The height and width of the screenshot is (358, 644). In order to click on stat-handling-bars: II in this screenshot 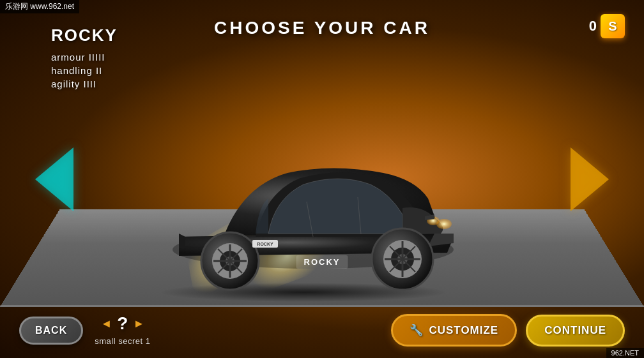, I will do `click(99, 70)`.